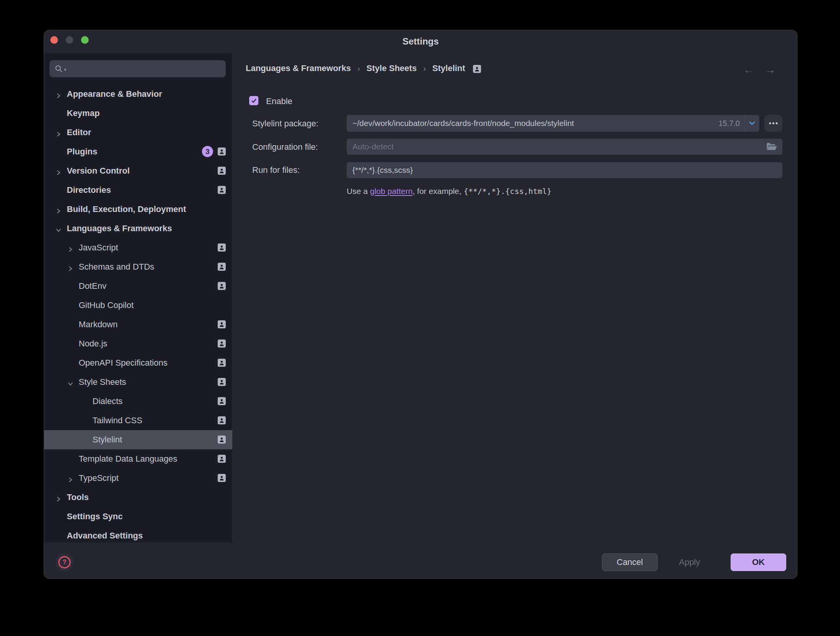  What do you see at coordinates (79, 132) in the screenshot?
I see `sidebar-item-label: Editor` at bounding box center [79, 132].